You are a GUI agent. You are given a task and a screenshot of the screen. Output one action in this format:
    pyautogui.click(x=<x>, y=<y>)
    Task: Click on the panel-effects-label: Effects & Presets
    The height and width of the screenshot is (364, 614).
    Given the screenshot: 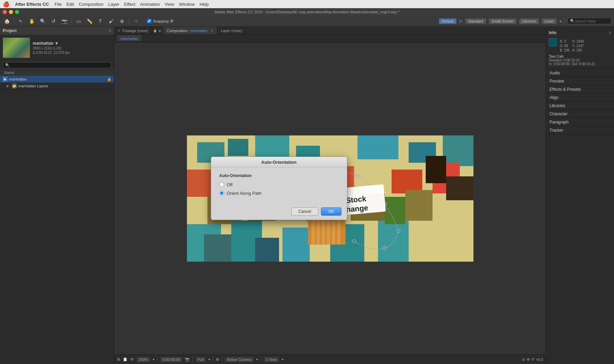 What is the action you would take?
    pyautogui.click(x=565, y=89)
    